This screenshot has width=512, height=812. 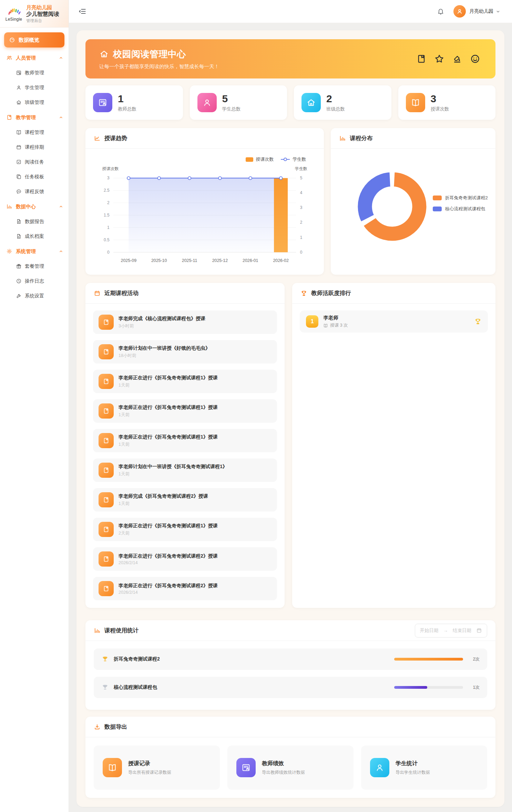 What do you see at coordinates (14, 14) in the screenshot?
I see `lesingle-logo: LeSingle` at bounding box center [14, 14].